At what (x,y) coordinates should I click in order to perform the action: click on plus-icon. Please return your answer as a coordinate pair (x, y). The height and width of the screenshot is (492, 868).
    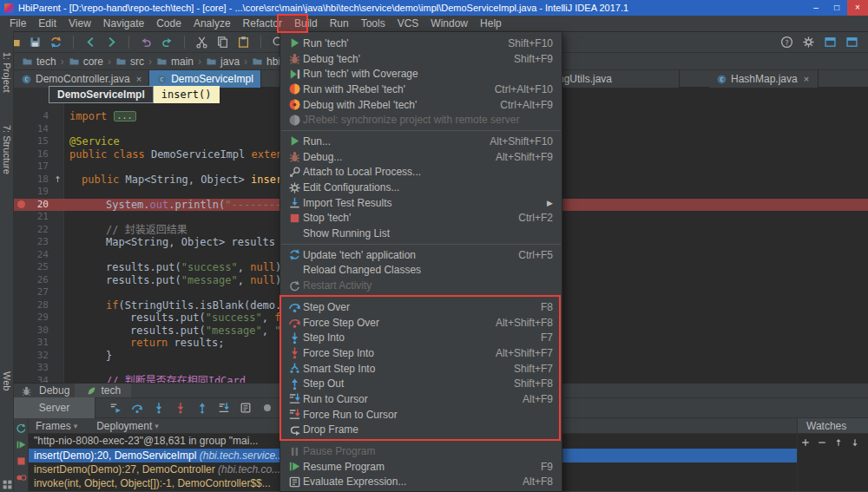
    Looking at the image, I should click on (806, 443).